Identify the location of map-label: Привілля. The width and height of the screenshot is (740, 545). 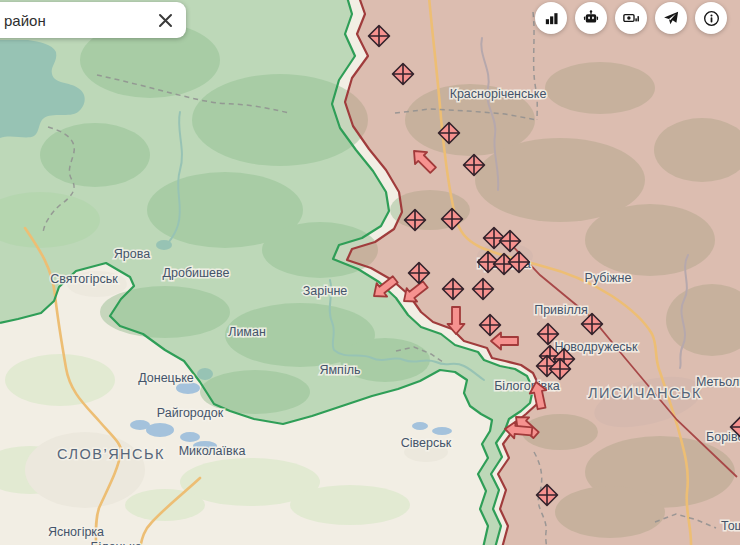
(561, 310).